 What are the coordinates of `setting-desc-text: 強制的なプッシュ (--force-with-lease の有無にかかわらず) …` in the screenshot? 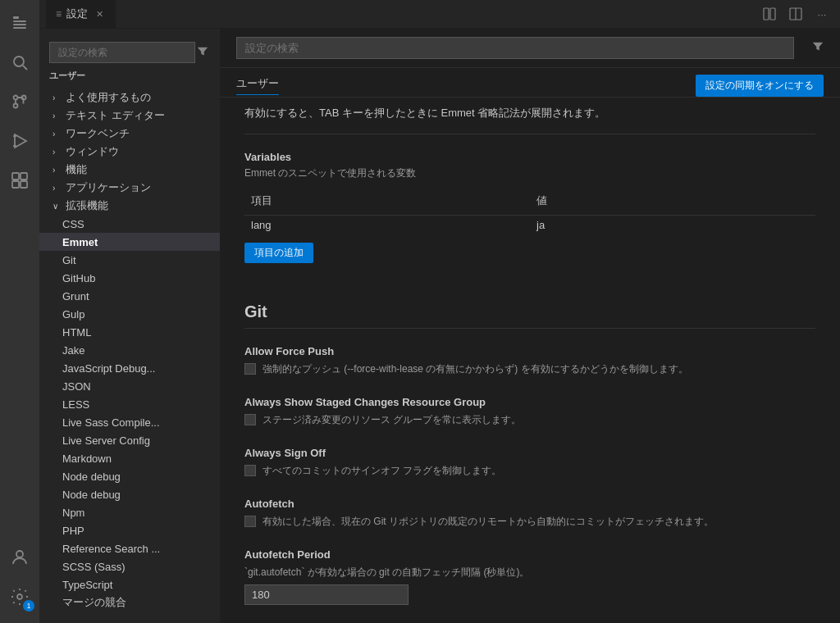 It's located at (476, 369).